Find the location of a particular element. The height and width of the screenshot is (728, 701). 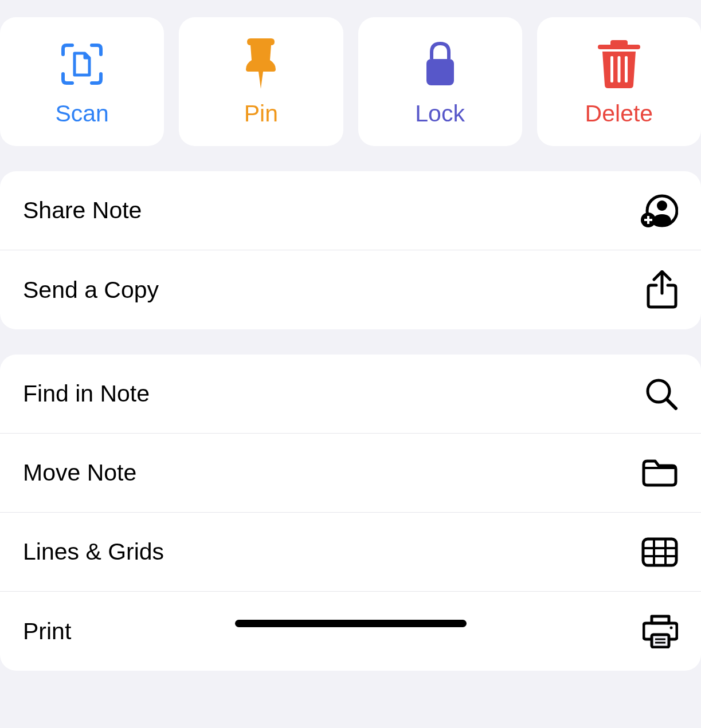

lock-button: Lock is located at coordinates (440, 81).